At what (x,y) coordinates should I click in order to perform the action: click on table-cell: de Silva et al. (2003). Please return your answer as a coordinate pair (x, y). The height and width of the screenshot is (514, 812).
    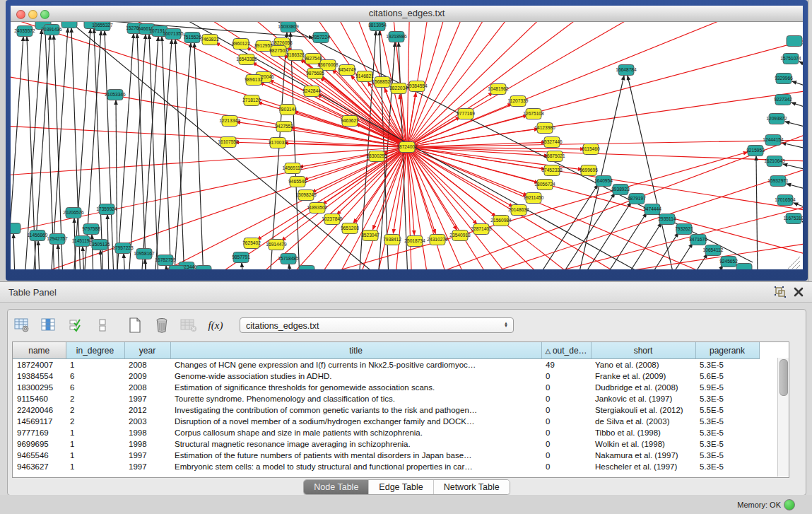
    Looking at the image, I should click on (643, 421).